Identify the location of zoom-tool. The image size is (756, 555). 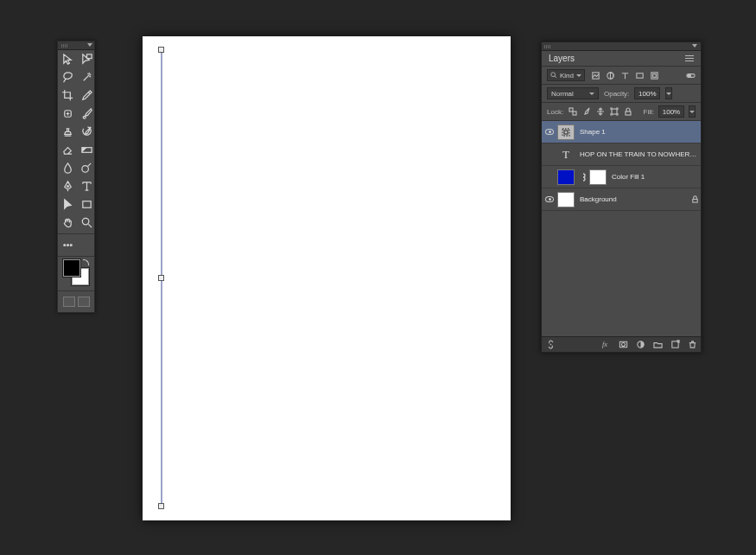
(86, 223).